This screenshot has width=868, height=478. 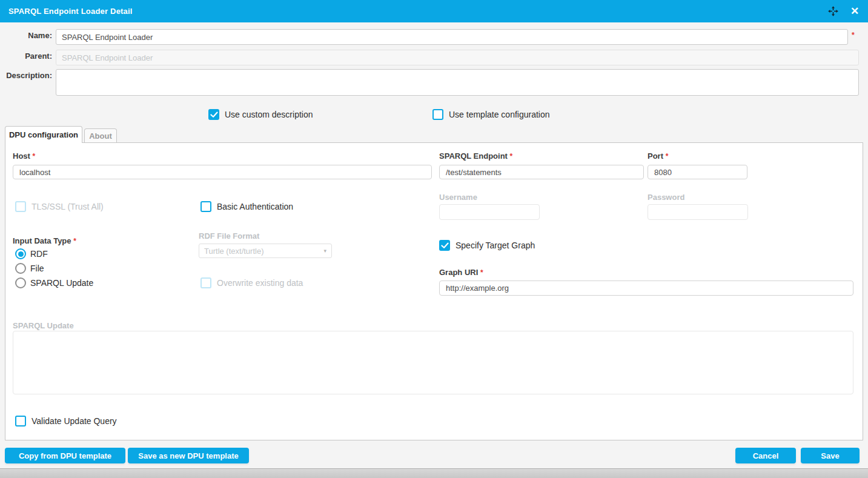 I want to click on name-input, so click(x=452, y=37).